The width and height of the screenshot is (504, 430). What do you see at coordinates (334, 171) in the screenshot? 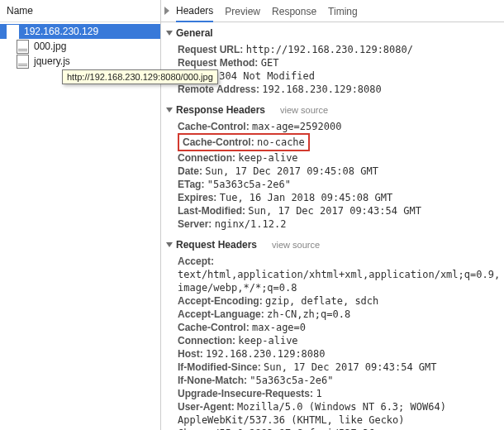
I see `kv-date: Date: Sun, 17 Dec 2017 09:45:08 GMT` at bounding box center [334, 171].